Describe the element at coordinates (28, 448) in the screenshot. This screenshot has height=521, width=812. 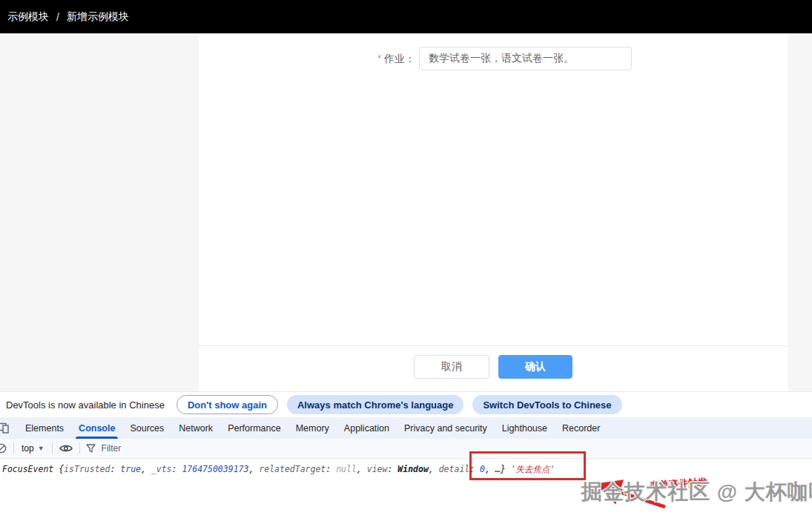
I see `context-label: top` at that location.